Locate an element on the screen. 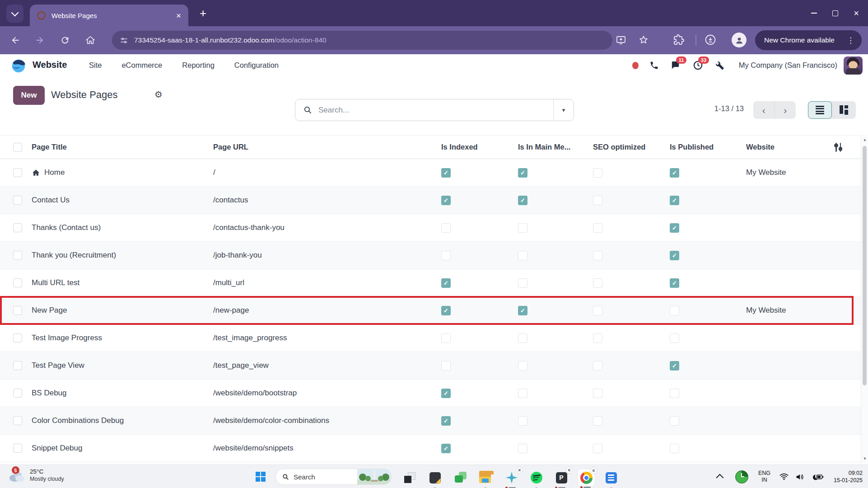 This screenshot has width=868, height=488. scroll-down-icon: ▼ is located at coordinates (864, 459).